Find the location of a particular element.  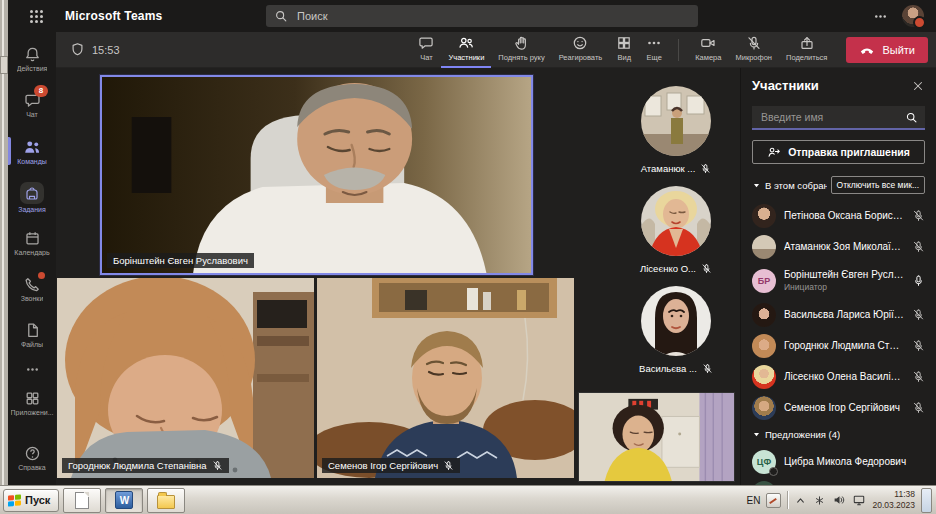

file-icon is located at coordinates (32, 330).